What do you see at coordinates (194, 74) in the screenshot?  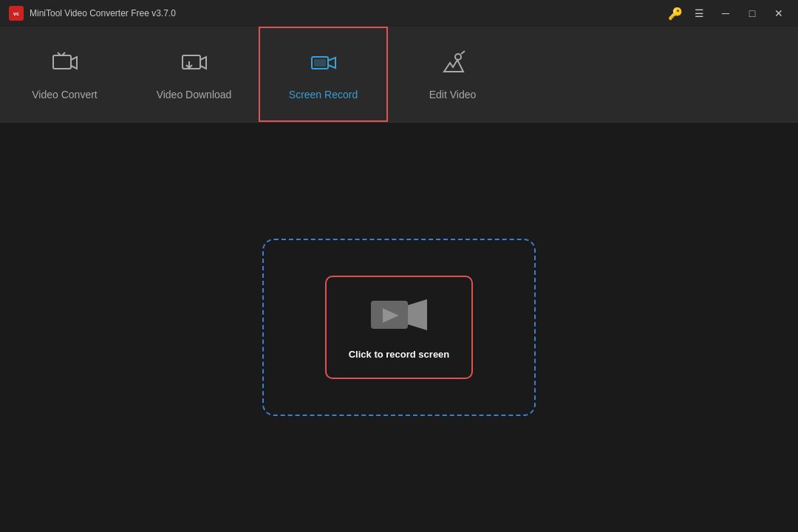 I see `tab-video-download: Video Download` at bounding box center [194, 74].